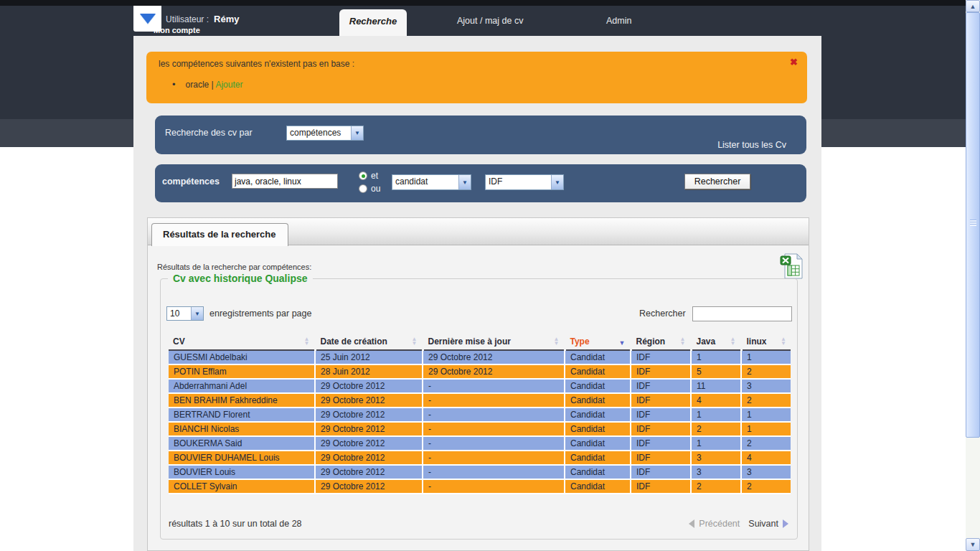 The height and width of the screenshot is (551, 980). What do you see at coordinates (325, 133) in the screenshot?
I see `search-type-select: compétences ▼` at bounding box center [325, 133].